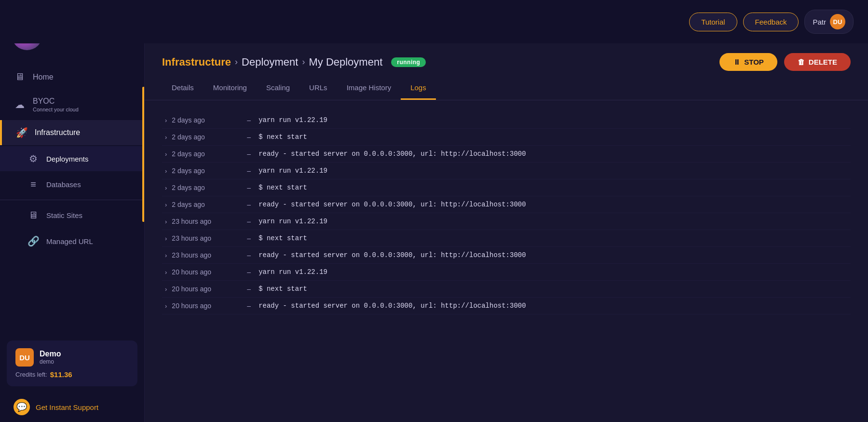  Describe the element at coordinates (72, 133) in the screenshot. I see `sidebar-item-infrastructure: 🚀 Infrastructure` at that location.